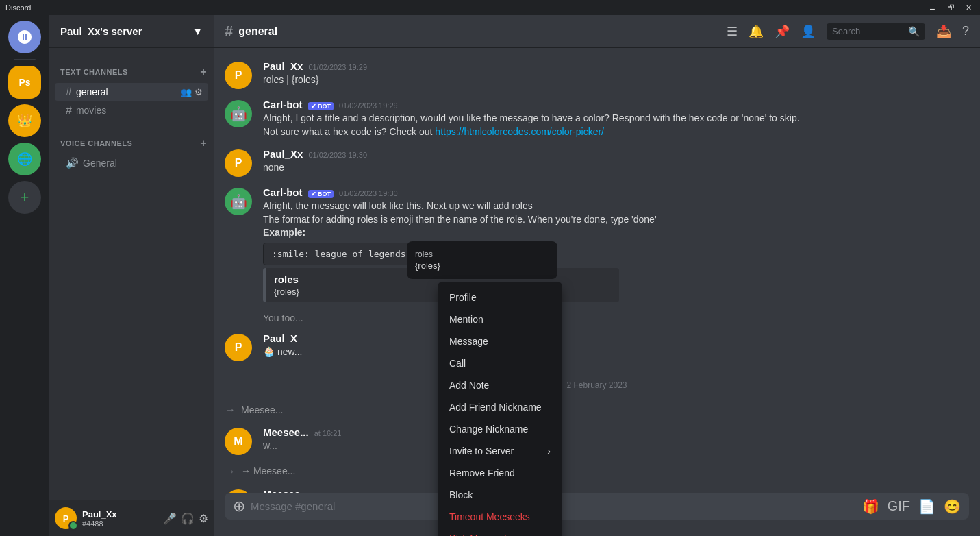  Describe the element at coordinates (131, 518) in the screenshot. I see `user-panel: P Paul_Xx #4488 🎤 🎧 ⚙` at that location.